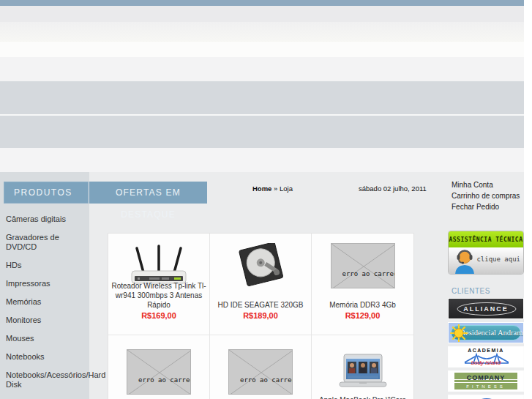 Image resolution: width=532 pixels, height=399 pixels. Describe the element at coordinates (286, 189) in the screenshot. I see `breadcrumb-current: Loja` at that location.